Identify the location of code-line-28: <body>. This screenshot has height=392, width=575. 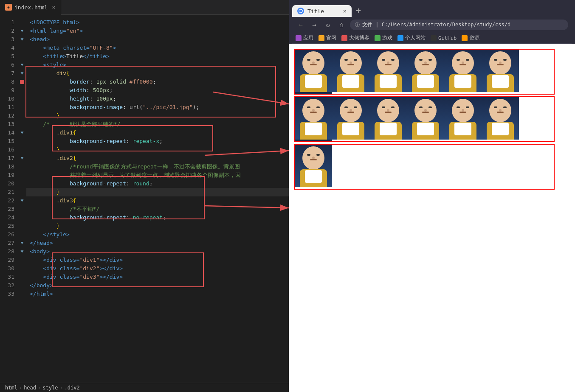
(158, 252).